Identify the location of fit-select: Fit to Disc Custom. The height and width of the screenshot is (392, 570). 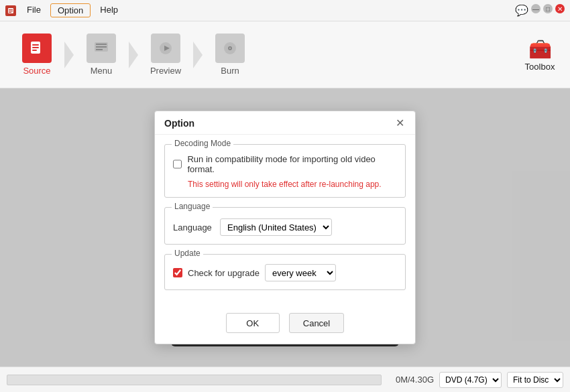
(535, 380).